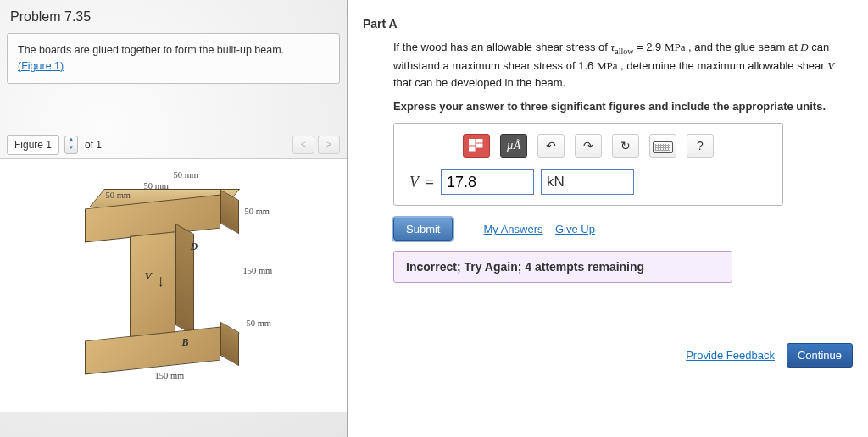 This screenshot has height=437, width=868. What do you see at coordinates (831, 66) in the screenshot?
I see `varV: V` at bounding box center [831, 66].